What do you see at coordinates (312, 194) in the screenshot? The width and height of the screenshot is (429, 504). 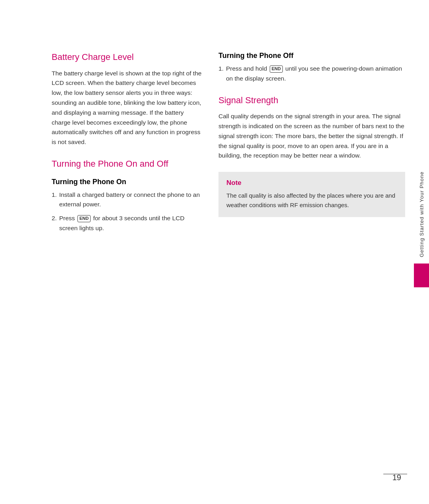 I see `note-box: Note The call quality is also affected b…` at bounding box center [312, 194].